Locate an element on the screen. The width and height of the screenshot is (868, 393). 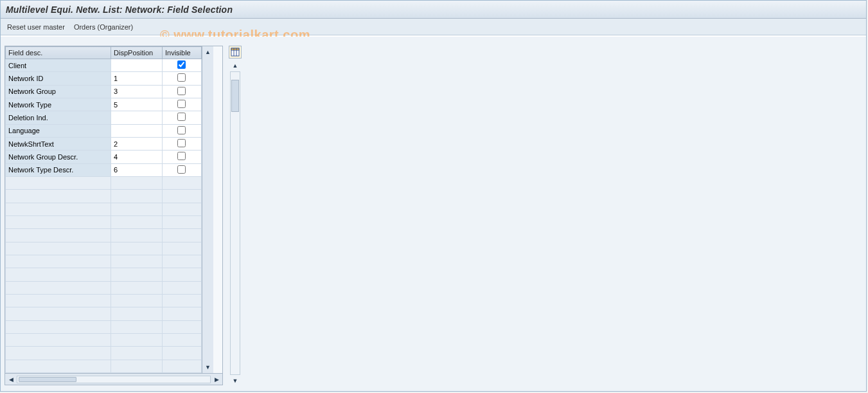
table-horizontal-scrollbar: ◀ ▶ is located at coordinates (114, 379).